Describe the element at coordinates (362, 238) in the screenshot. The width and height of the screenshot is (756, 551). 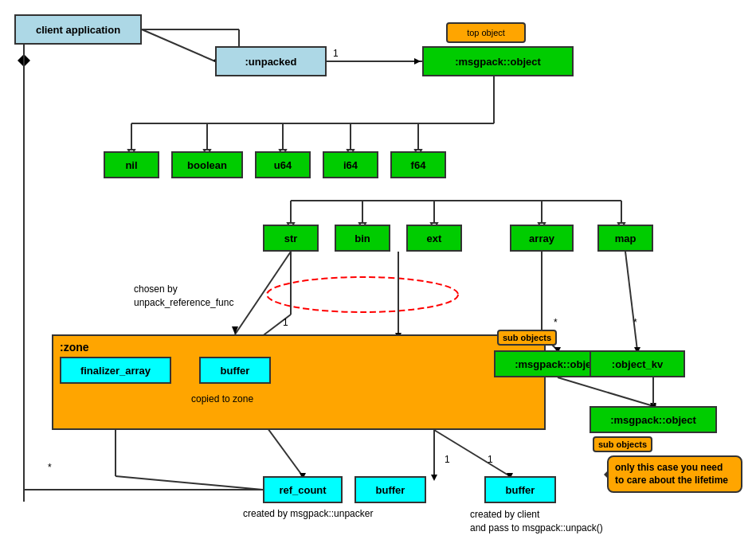
I see `bin-node: bin` at that location.